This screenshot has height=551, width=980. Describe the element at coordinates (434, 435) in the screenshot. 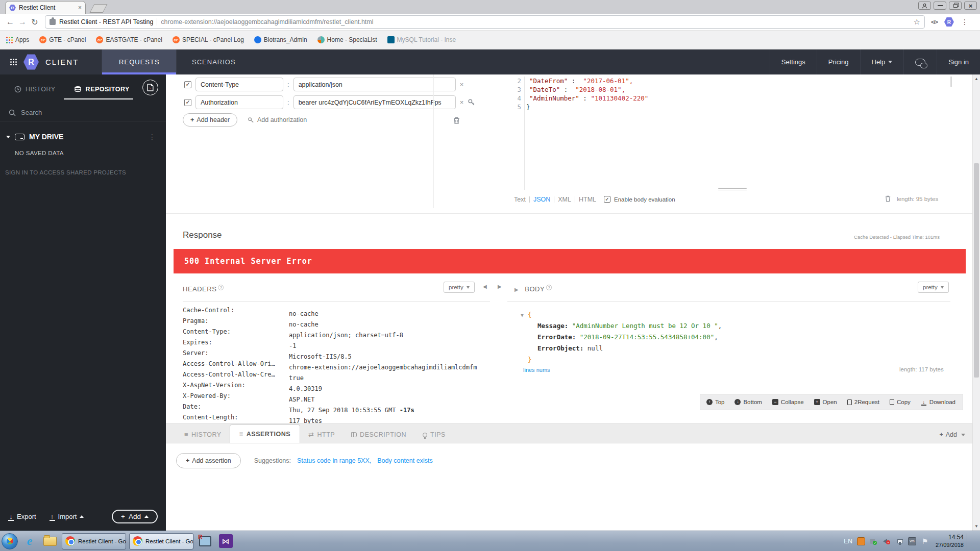

I see `tab-tips: TIPS` at that location.